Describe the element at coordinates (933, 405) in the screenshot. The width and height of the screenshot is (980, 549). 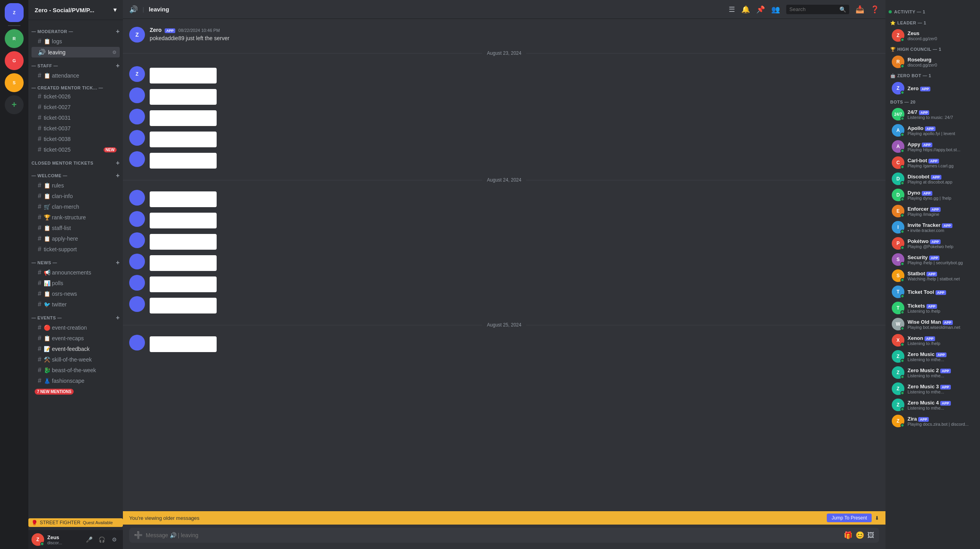
I see `member-zero-music-4: Z Zero Music 4 APP Listening to mthe...` at that location.